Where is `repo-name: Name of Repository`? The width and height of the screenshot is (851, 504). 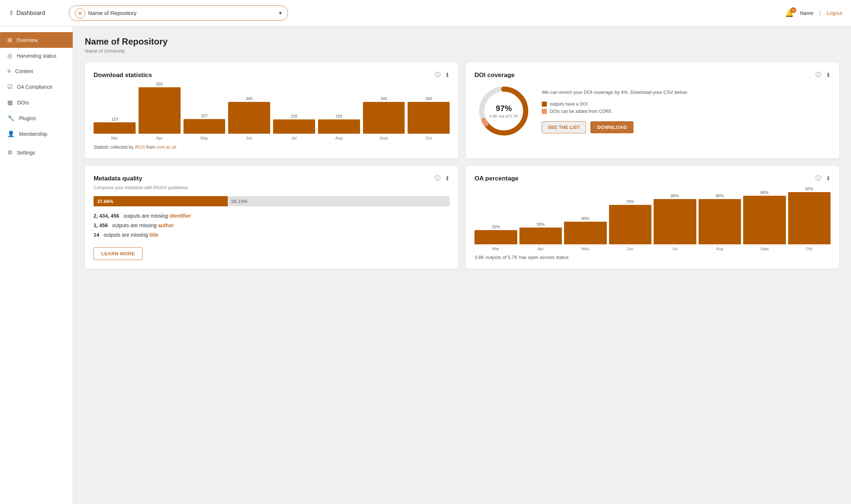 repo-name: Name of Repository is located at coordinates (181, 13).